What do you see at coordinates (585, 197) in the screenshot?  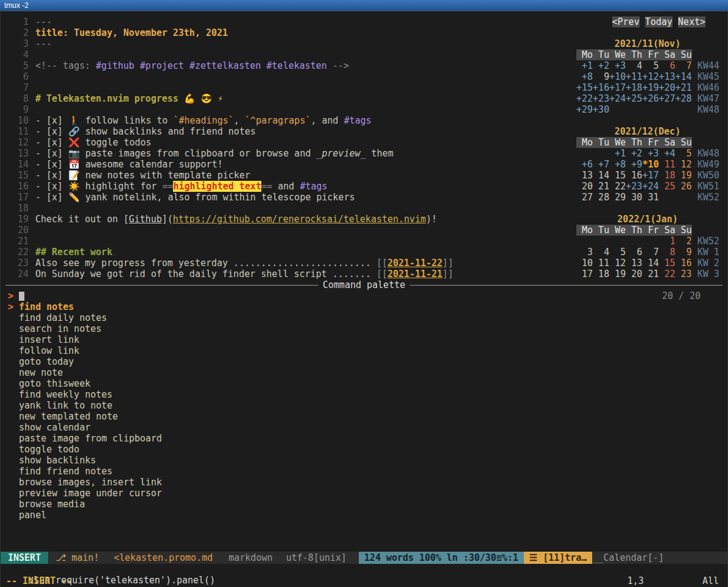 I see `calendar-day: 27` at bounding box center [585, 197].